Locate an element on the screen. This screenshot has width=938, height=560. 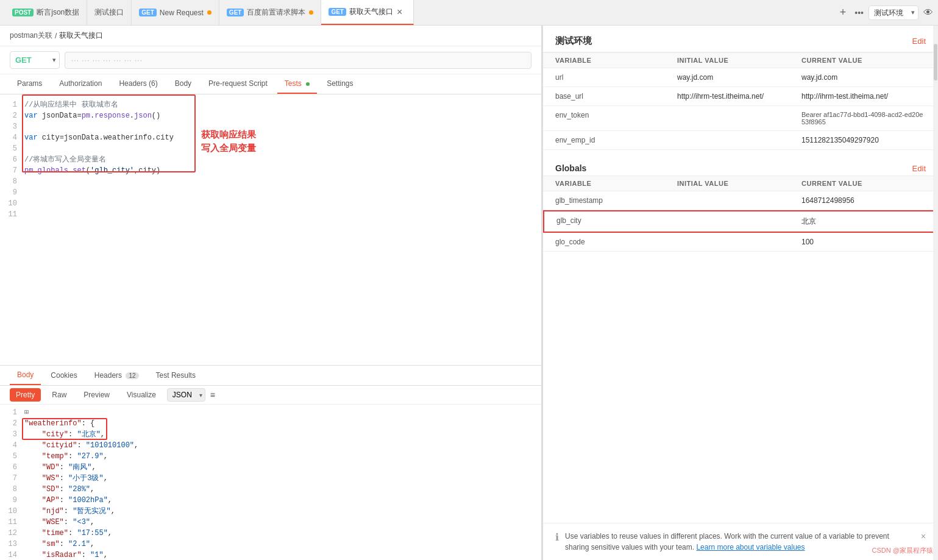
json-line-8: 8 "SD": "28%", is located at coordinates (271, 489).